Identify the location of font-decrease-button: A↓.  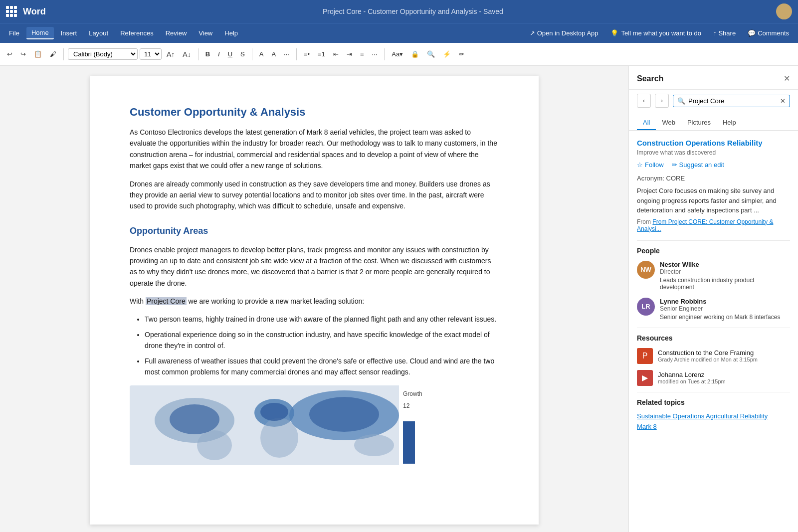
(187, 54).